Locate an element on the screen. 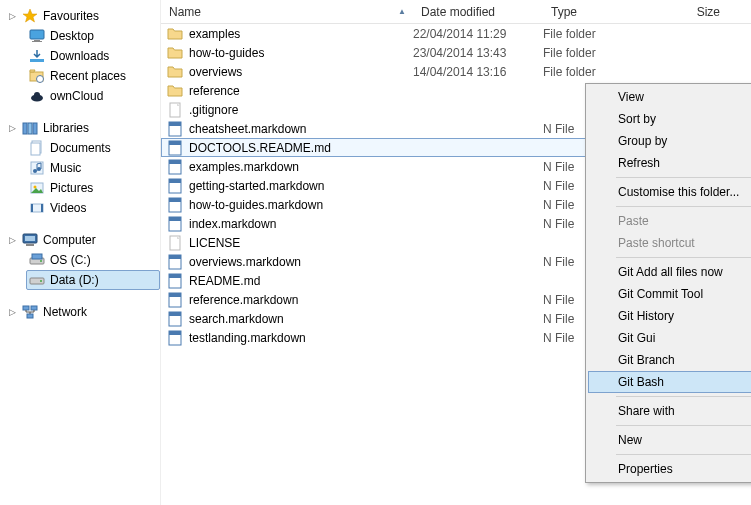  file-name-label: reference.markdown is located at coordinates (244, 300).